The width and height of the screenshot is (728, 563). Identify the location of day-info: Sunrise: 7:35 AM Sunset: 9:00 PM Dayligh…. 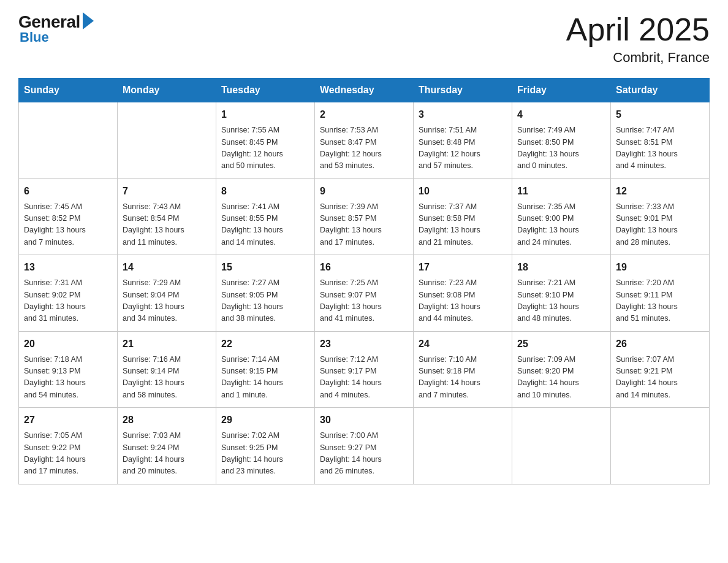
(561, 225).